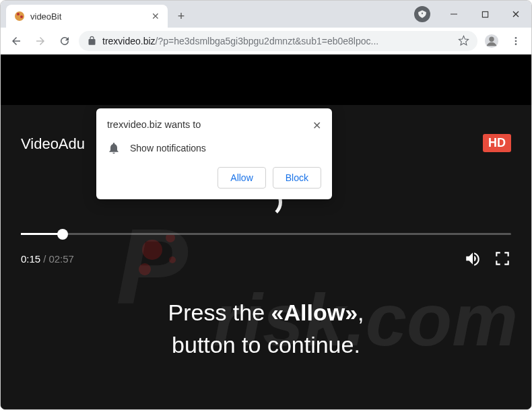 Image resolution: width=532 pixels, height=410 pixels. What do you see at coordinates (156, 16) in the screenshot?
I see `tab-close-icon: ✕` at bounding box center [156, 16].